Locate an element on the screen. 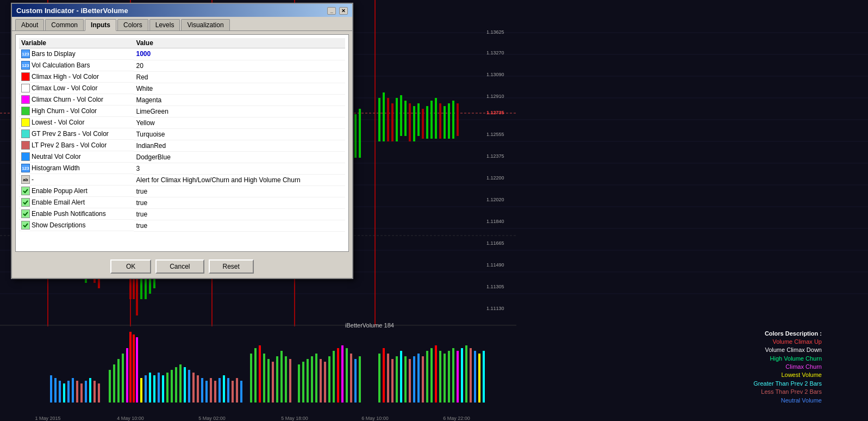  param-variable-cell: Lowest - Vol Color is located at coordinates (76, 123).